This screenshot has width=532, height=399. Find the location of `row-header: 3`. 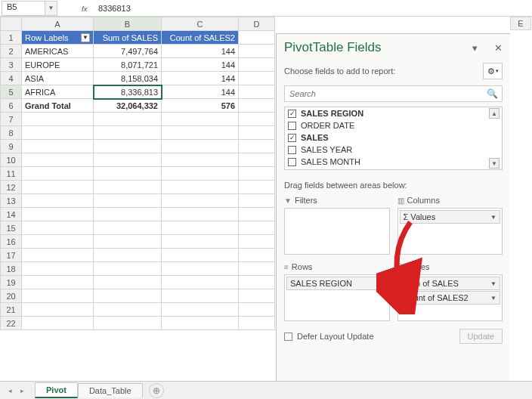

row-header: 3 is located at coordinates (11, 65).